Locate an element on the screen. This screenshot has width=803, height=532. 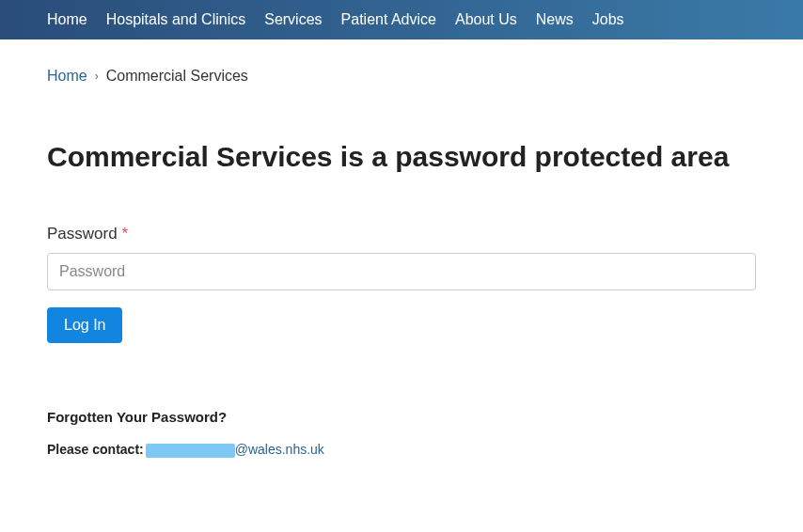
contact-line: Please contact:@wales.nhs.uk is located at coordinates (402, 449).